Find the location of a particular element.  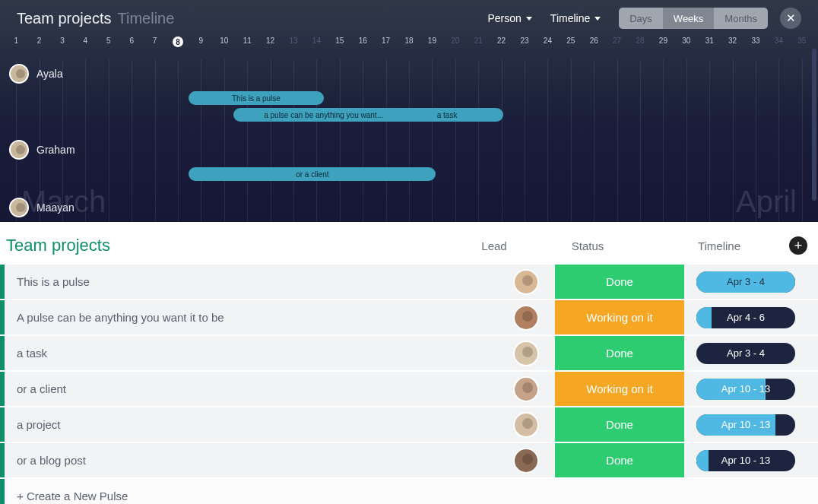

ruler-tick: 2 is located at coordinates (40, 41).